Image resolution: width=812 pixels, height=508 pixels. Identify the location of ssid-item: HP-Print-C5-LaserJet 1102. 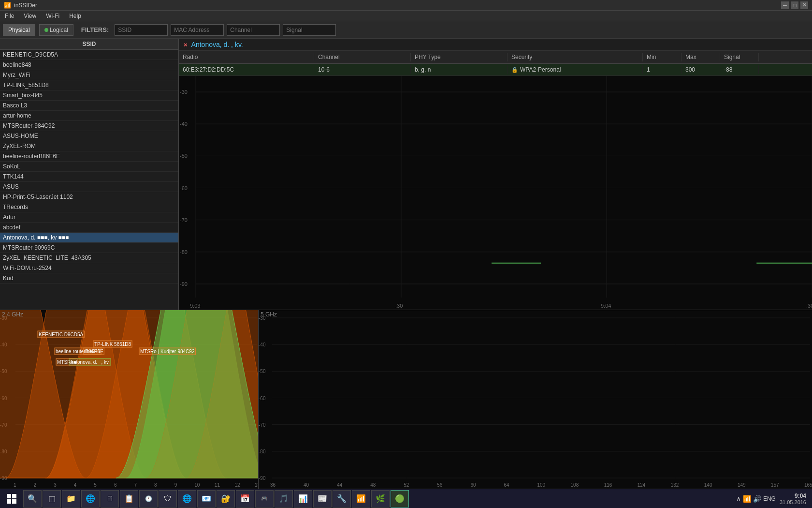
(89, 197).